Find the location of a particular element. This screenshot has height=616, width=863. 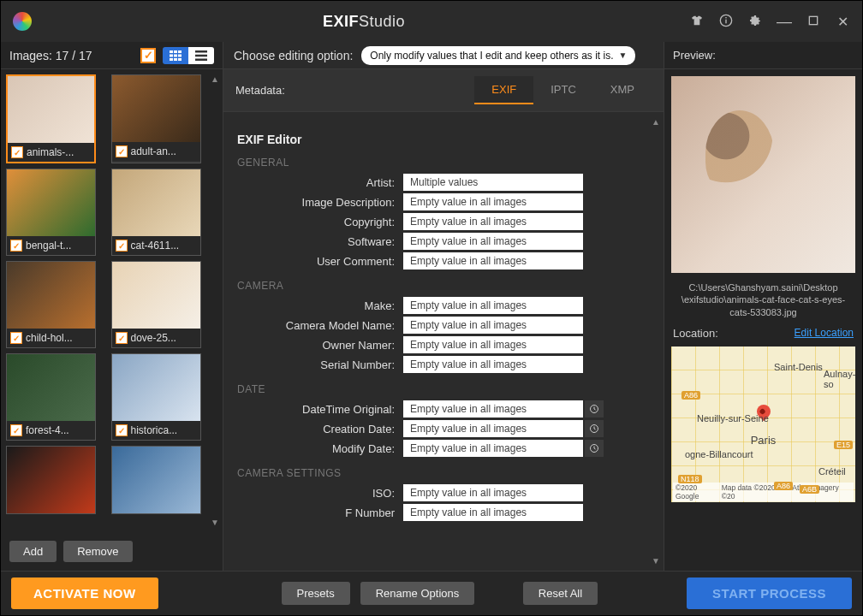

field-row: Image Description:Empty value in all ima… is located at coordinates (439, 202).